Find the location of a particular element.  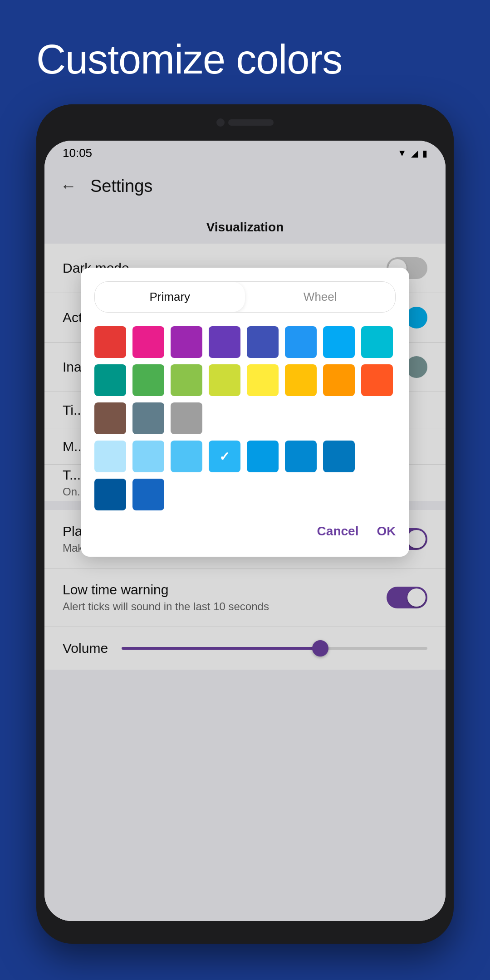

color-swatch-lime is located at coordinates (225, 380).